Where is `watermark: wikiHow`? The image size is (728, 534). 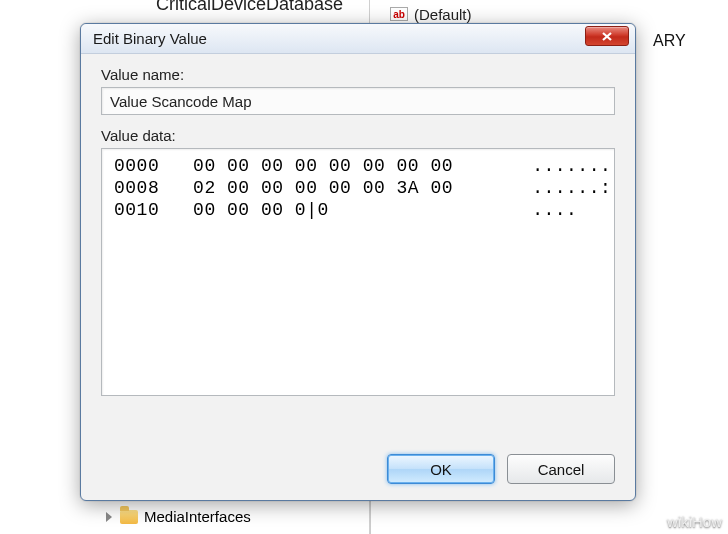 watermark: wikiHow is located at coordinates (694, 522).